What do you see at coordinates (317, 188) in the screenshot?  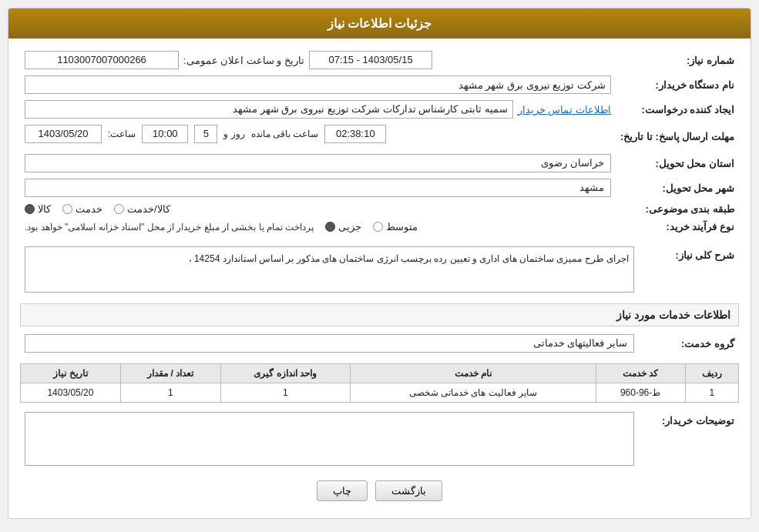 I see `delivery-city-value: مشهد` at bounding box center [317, 188].